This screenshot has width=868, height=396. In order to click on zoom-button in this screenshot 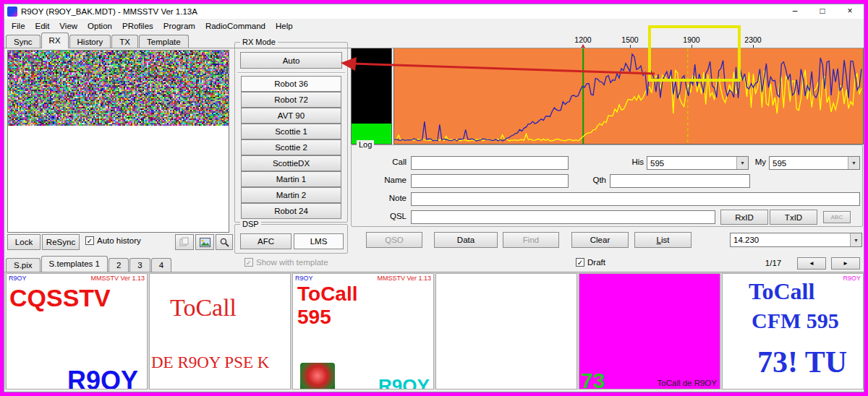, I will do `click(224, 242)`.